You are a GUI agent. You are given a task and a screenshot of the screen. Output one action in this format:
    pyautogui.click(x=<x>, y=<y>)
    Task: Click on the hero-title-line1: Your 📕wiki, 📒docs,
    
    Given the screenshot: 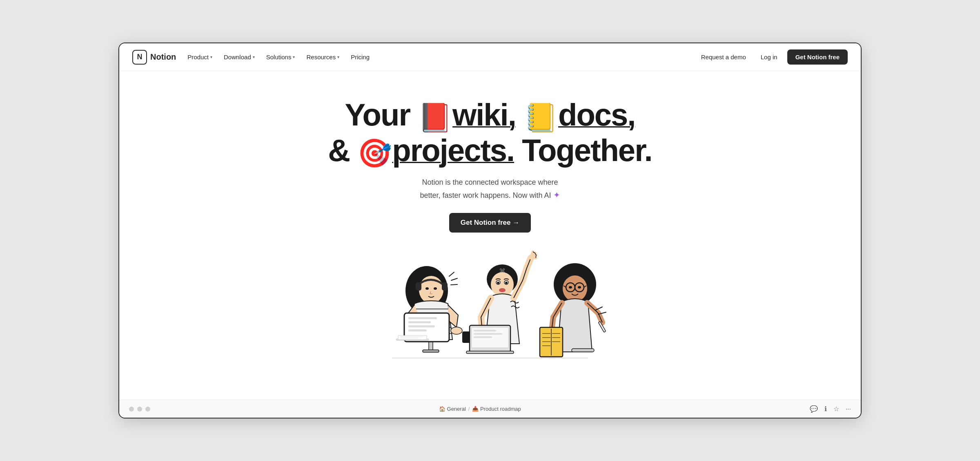 What is the action you would take?
    pyautogui.click(x=490, y=115)
    